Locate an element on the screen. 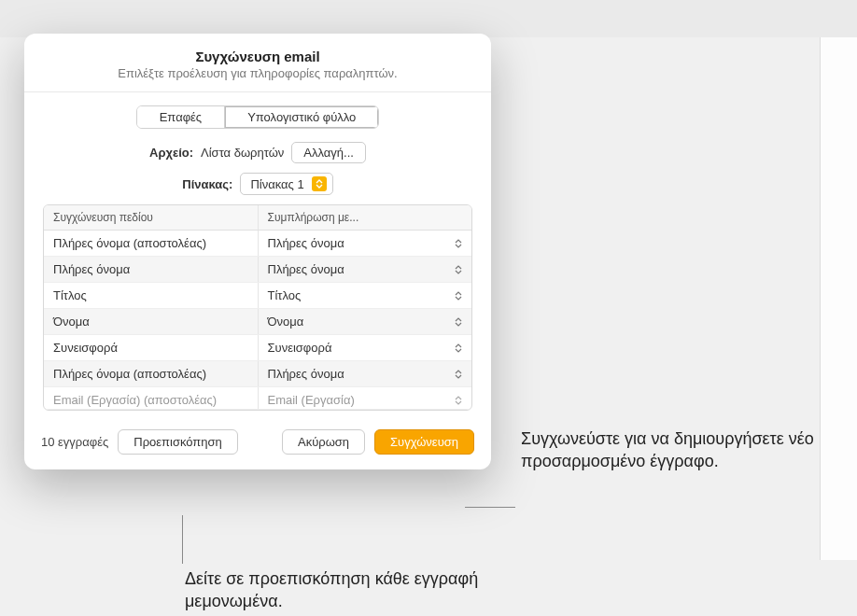 The height and width of the screenshot is (616, 857). fill-cell: Email (Εργασία) is located at coordinates (366, 398).